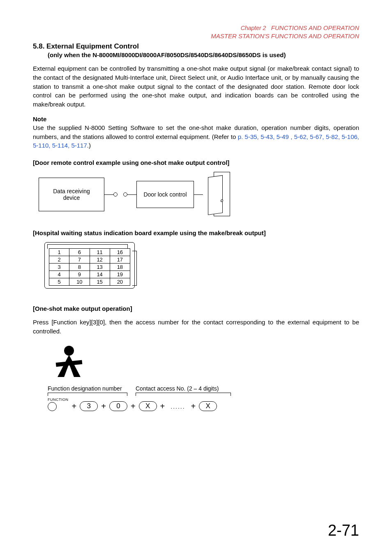  Describe the element at coordinates (120, 194) in the screenshot. I see `contact-pair` at that location.